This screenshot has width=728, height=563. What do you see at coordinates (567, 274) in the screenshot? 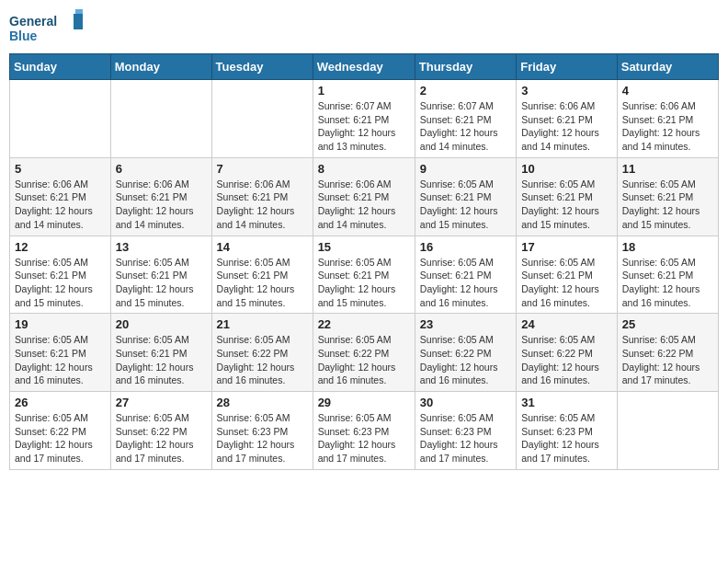
I see `calendar-cell: 17Sunrise: 6:05 AMSunset: 6:21 PMDayligh…` at bounding box center [567, 274].